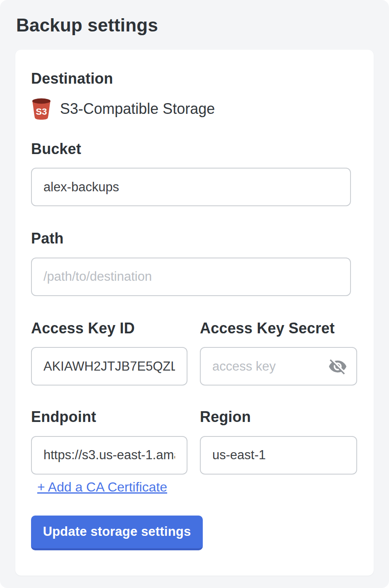  Describe the element at coordinates (191, 239) in the screenshot. I see `path-label: Path` at that location.